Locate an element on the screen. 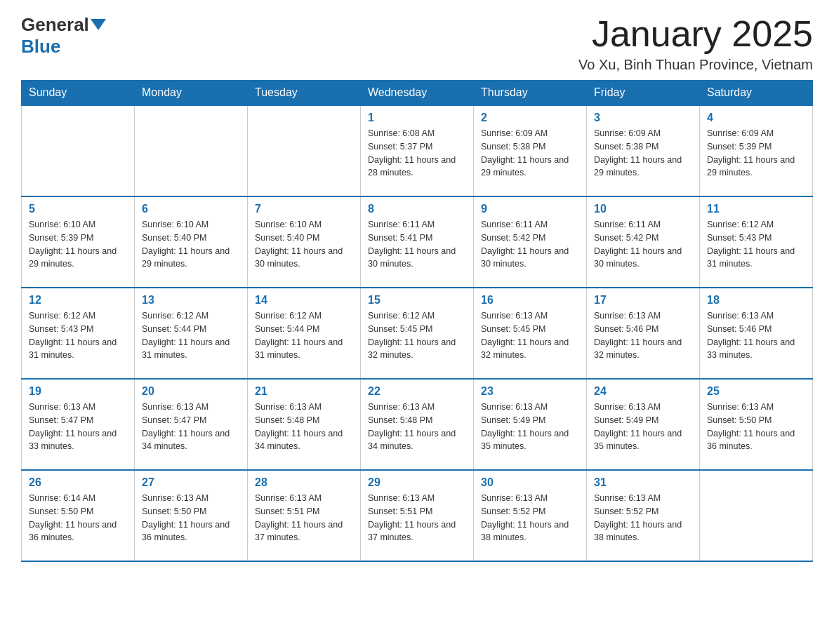 This screenshot has height=644, width=834. location-title: Vo Xu, Binh Thuan Province, Vietnam is located at coordinates (696, 65).